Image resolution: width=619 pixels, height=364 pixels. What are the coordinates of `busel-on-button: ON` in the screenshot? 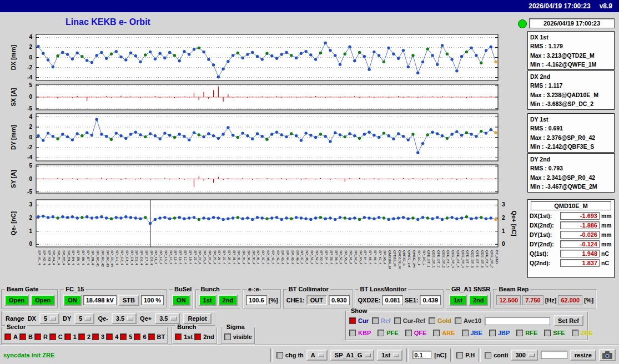 It's located at (181, 300).